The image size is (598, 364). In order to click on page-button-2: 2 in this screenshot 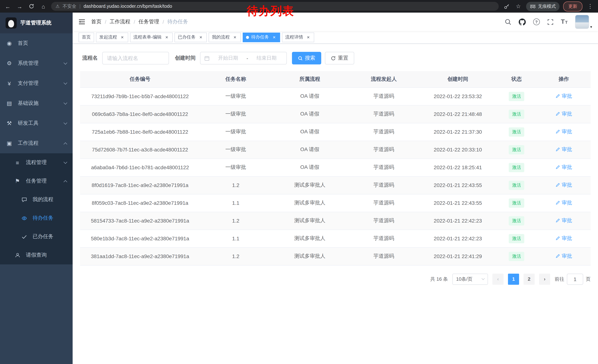, I will do `click(529, 279)`.